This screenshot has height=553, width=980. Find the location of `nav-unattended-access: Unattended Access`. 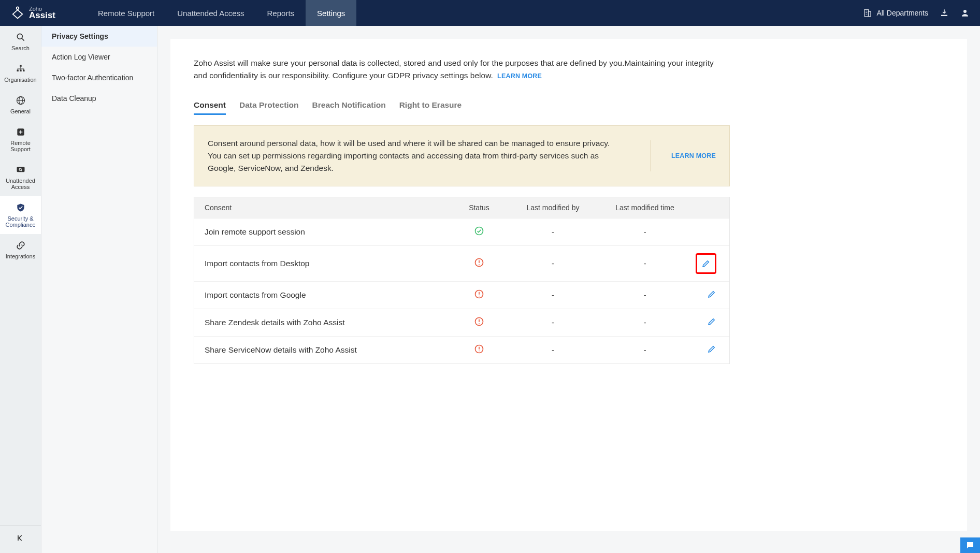

nav-unattended-access: Unattended Access is located at coordinates (210, 13).